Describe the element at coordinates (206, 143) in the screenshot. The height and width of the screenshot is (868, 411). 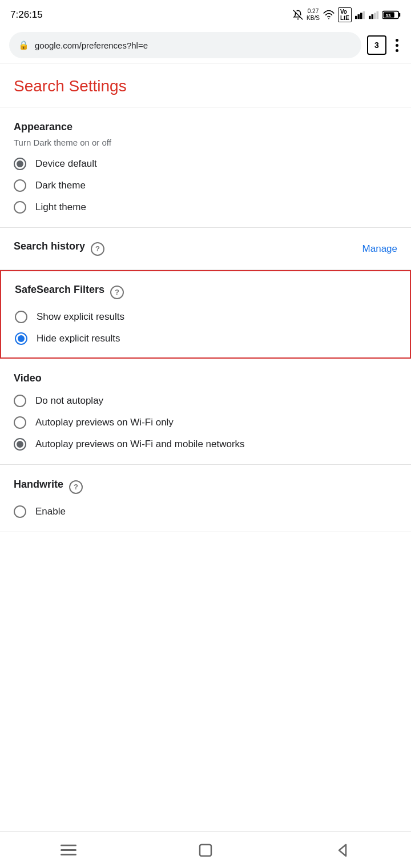
I see `appearance-subtitle: Turn Dark theme on or off` at that location.